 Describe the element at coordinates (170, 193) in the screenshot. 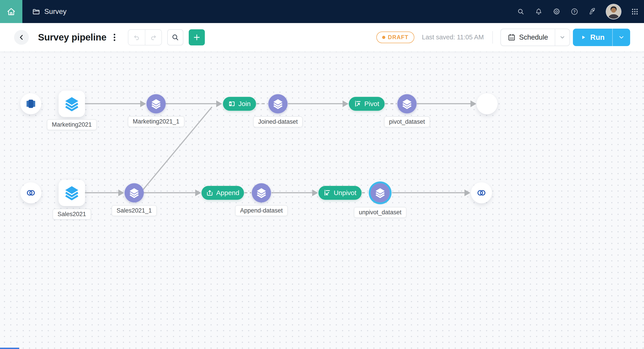

I see `edge-sales2021-1-to-append` at that location.